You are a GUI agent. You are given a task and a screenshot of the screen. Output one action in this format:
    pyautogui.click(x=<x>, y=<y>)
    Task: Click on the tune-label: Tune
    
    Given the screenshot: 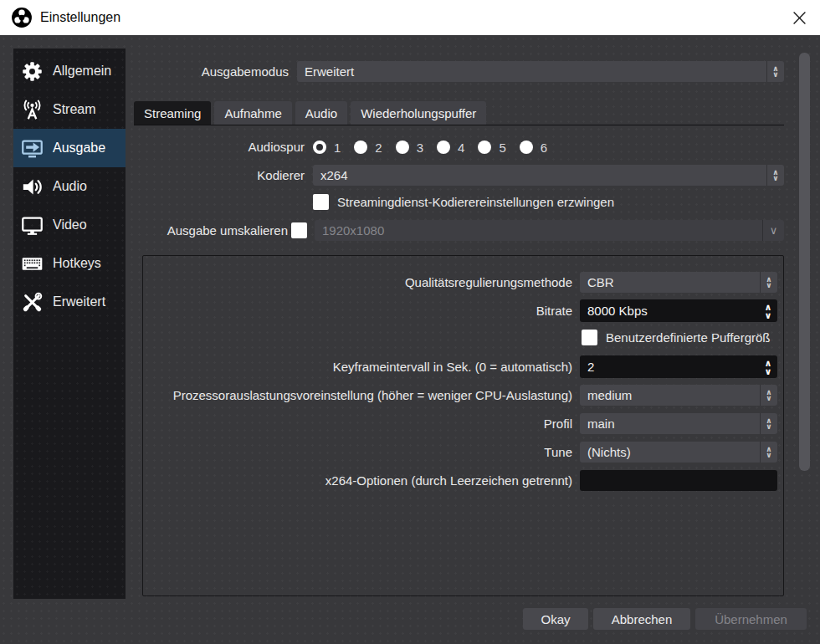 What is the action you would take?
    pyautogui.click(x=358, y=452)
    